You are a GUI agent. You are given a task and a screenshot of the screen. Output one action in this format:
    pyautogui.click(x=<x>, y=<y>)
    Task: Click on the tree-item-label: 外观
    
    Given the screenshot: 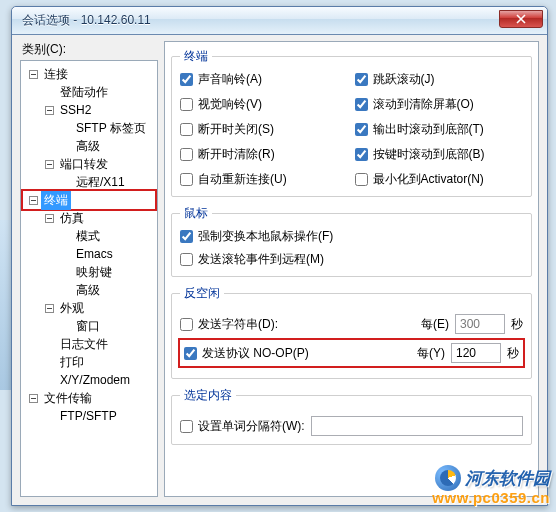 What is the action you would take?
    pyautogui.click(x=72, y=308)
    